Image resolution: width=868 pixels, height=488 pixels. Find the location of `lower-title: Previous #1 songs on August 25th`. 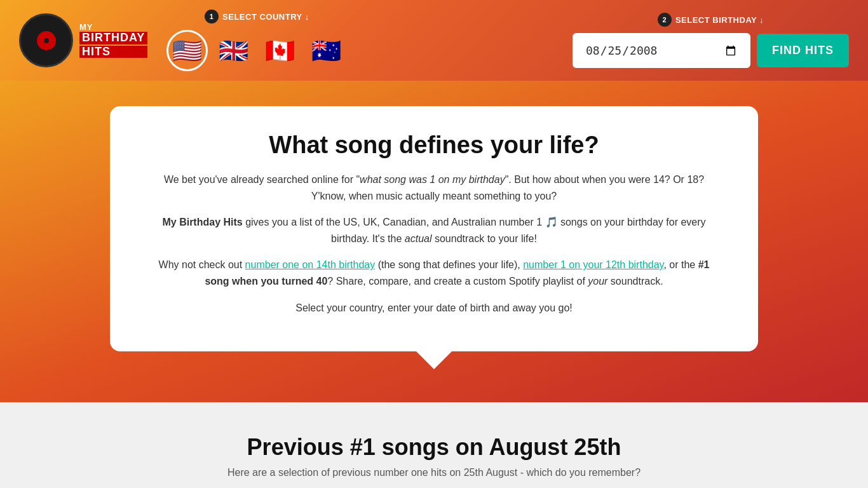

lower-title: Previous #1 songs on August 25th is located at coordinates (434, 447).